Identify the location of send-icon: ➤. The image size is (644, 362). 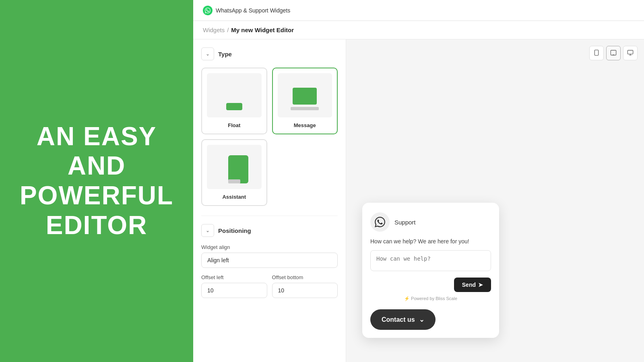
(481, 285).